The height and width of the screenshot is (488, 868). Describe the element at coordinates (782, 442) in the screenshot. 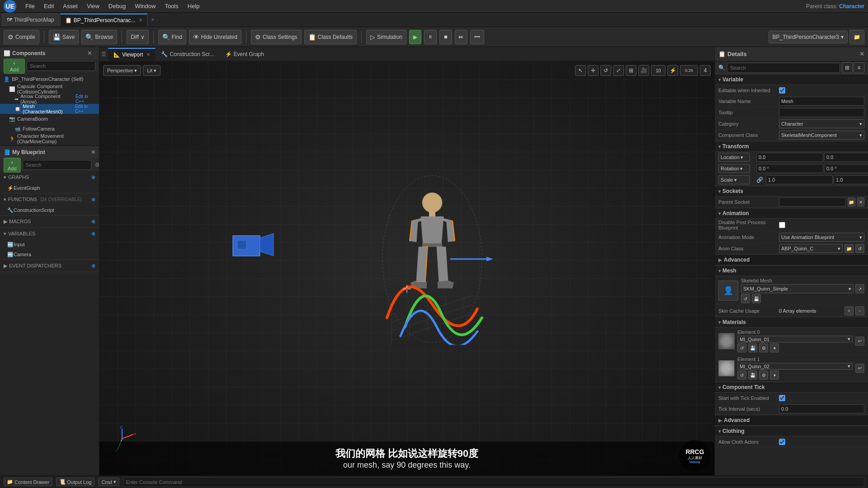

I see `allow-cloth-actors-checkbox` at that location.